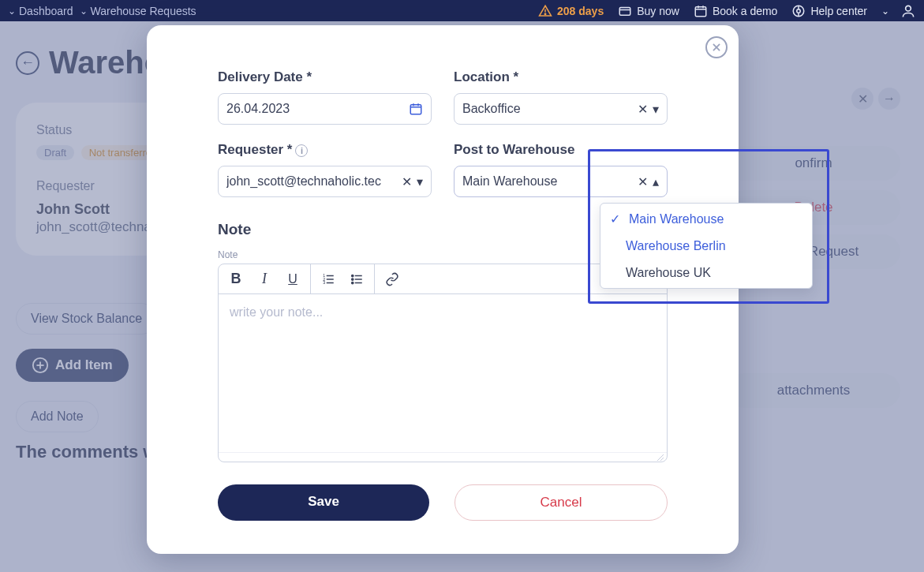 The width and height of the screenshot is (924, 572). What do you see at coordinates (571, 11) in the screenshot?
I see `trial-days: 208 days` at bounding box center [571, 11].